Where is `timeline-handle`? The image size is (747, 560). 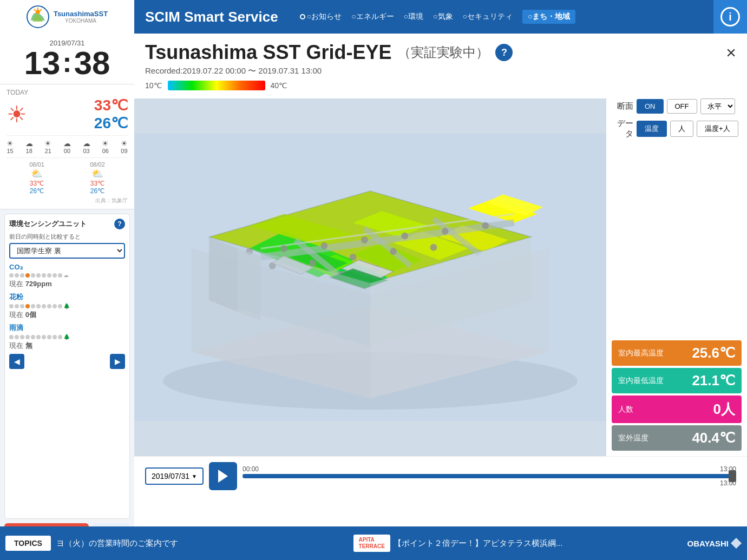 timeline-handle is located at coordinates (732, 476).